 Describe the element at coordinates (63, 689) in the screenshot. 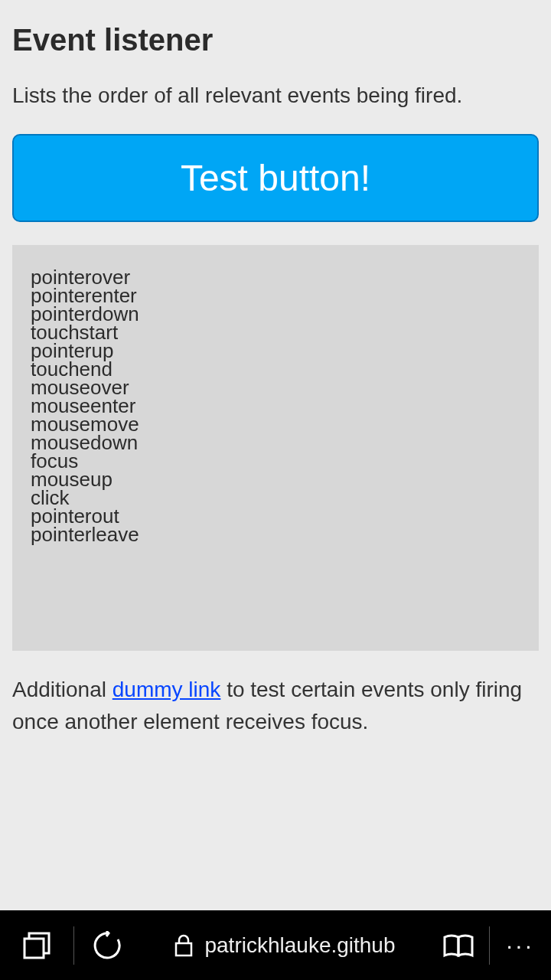

I see `after-text-prefix: Additional` at that location.